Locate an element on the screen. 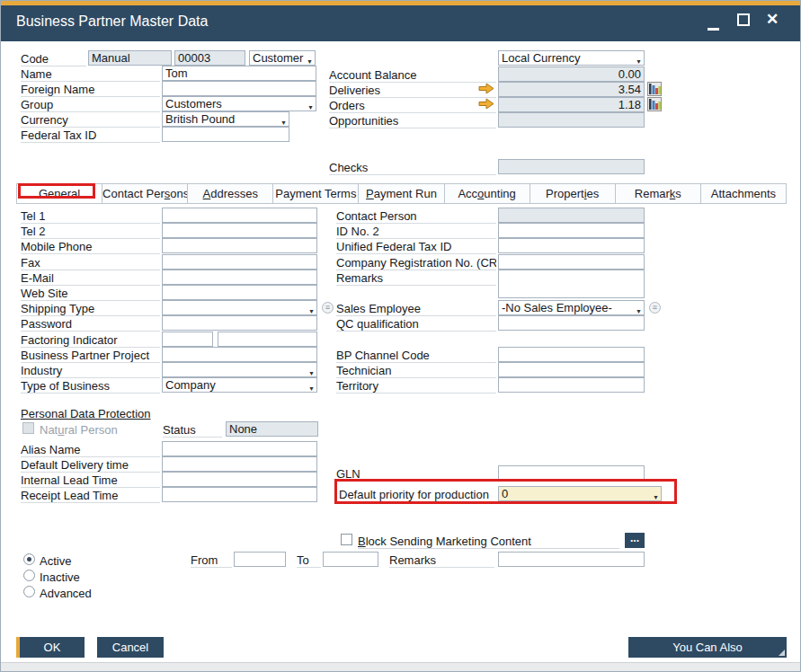 The width and height of the screenshot is (801, 672). checks-field is located at coordinates (572, 167).